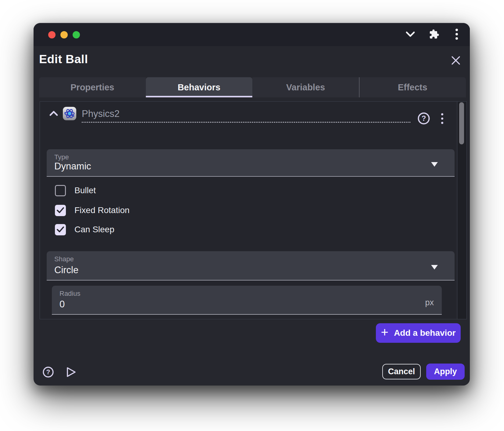  Describe the element at coordinates (85, 230) in the screenshot. I see `checkbox-can-sleep: Can Sleep` at that location.